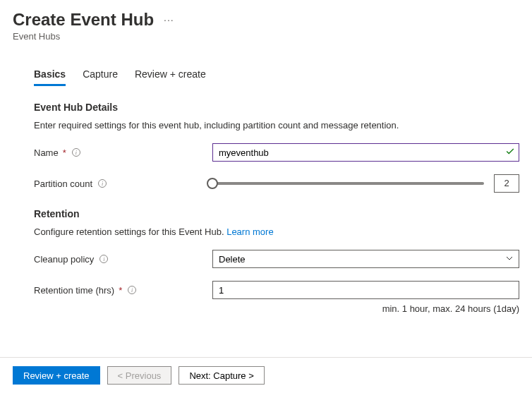 This screenshot has width=532, height=393. I want to click on page-header: Create Event Hub ··· Event Hubs, so click(266, 23).